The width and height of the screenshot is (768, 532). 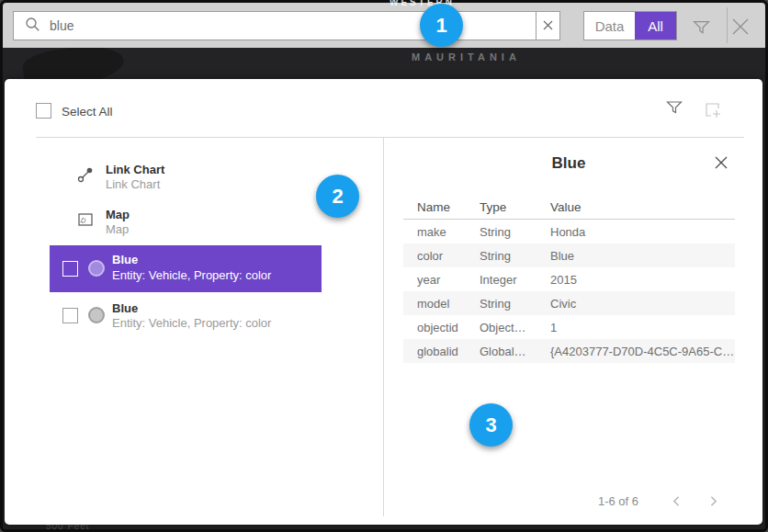 What do you see at coordinates (514, 351) in the screenshot?
I see `cell-type: Global…` at bounding box center [514, 351].